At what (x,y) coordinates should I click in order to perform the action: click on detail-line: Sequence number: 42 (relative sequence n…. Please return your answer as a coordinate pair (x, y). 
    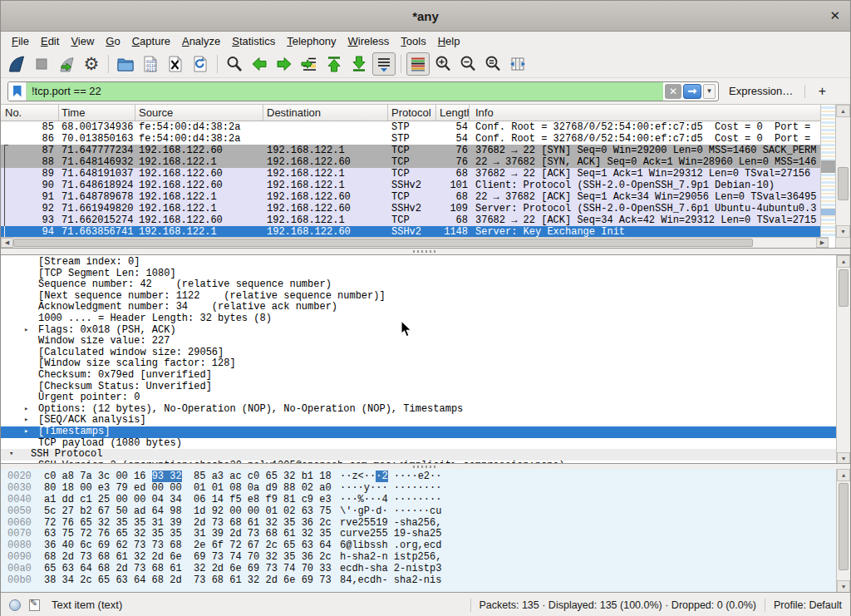
    Looking at the image, I should click on (419, 285).